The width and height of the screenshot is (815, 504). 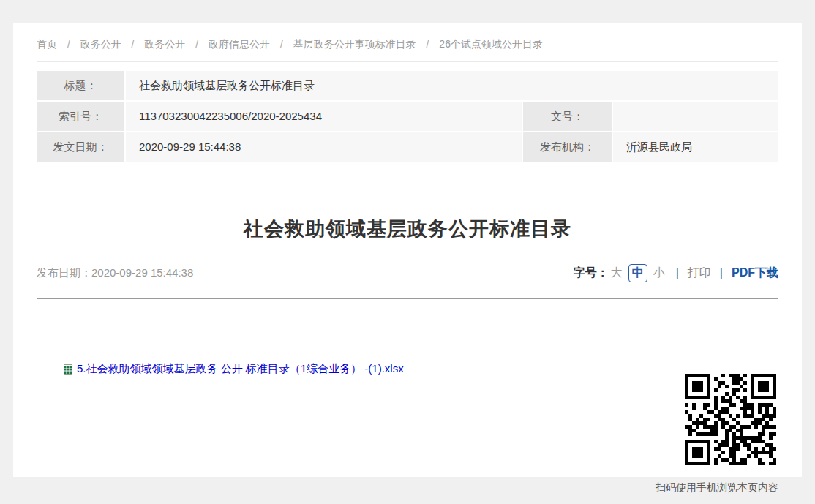 I want to click on attachment-link: 5.社会救助领域领域基层政务 公开 标准目录（1综合业务） -(1).xlsx, so click(x=240, y=369).